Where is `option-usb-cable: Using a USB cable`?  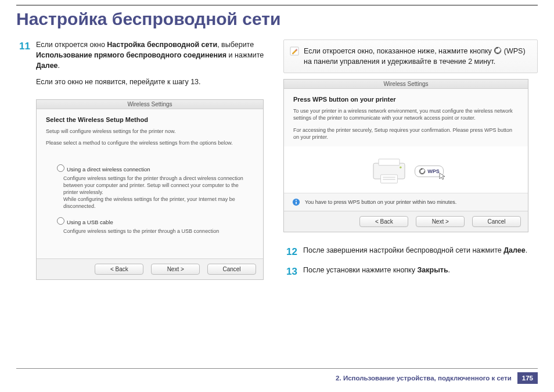 option-usb-cable: Using a USB cable is located at coordinates (154, 221).